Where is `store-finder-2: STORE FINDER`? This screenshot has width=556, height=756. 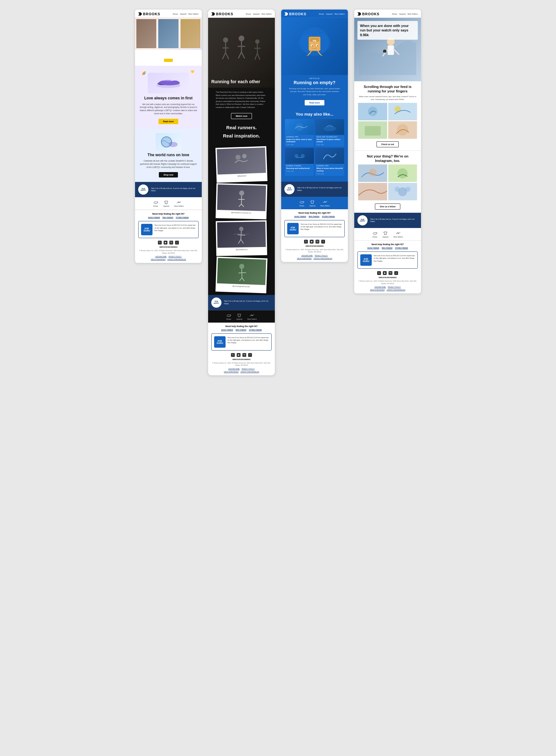
store-finder-2: STORE FINDER is located at coordinates (255, 330).